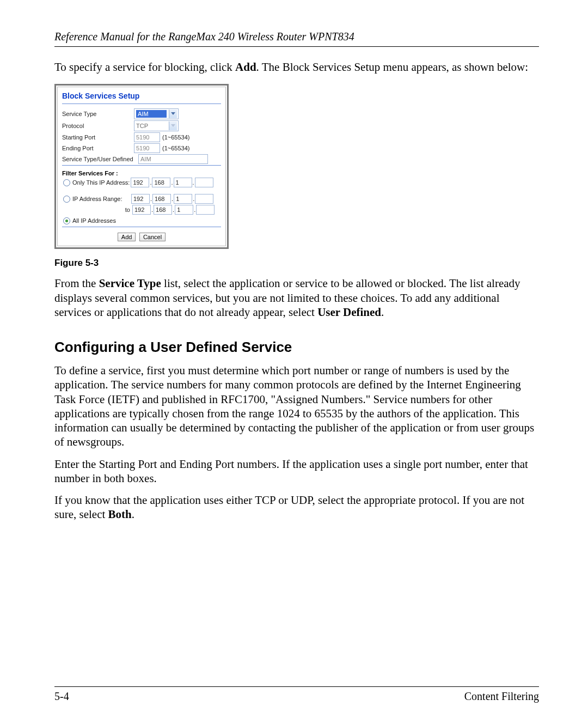 This screenshot has height=706, width=588. What do you see at coordinates (297, 696) in the screenshot?
I see `footer-line: 5-4 Content Filtering` at bounding box center [297, 696].